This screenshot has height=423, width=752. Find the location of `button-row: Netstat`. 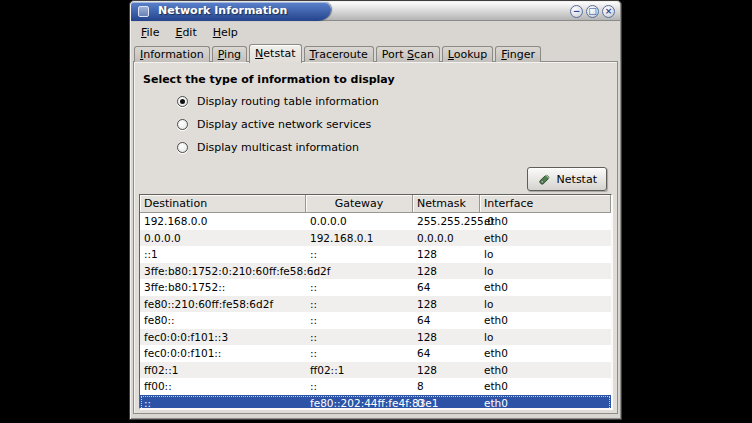

button-row: Netstat is located at coordinates (370, 179).